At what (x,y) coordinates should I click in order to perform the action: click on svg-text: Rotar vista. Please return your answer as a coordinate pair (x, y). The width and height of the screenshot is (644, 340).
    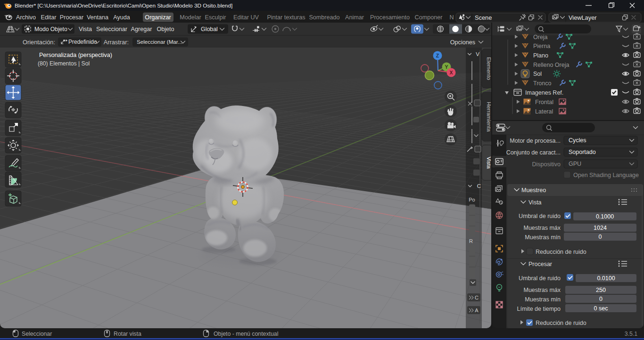
    Looking at the image, I should click on (127, 334).